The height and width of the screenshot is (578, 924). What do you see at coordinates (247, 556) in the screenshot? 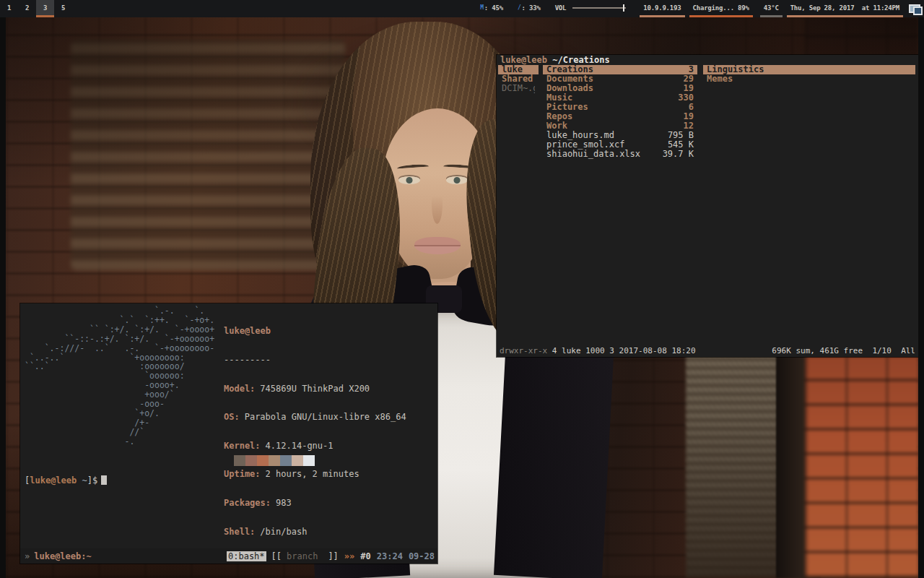
I see `tmux-window-tab: 0:bash*` at bounding box center [247, 556].